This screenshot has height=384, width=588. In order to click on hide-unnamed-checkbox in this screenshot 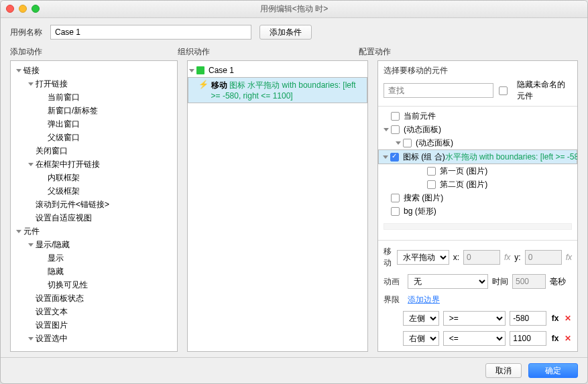, I will do `click(503, 91)`.